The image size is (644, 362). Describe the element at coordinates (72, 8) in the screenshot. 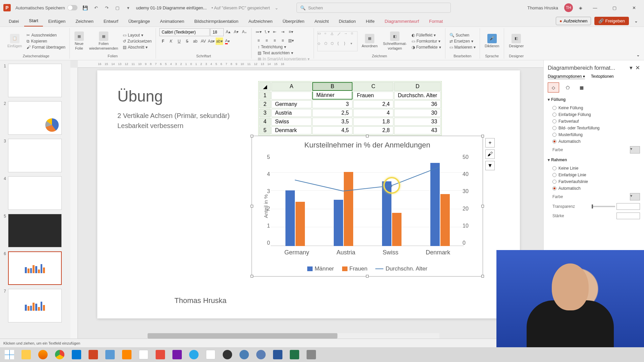

I see `toggle-switch-icon` at that location.